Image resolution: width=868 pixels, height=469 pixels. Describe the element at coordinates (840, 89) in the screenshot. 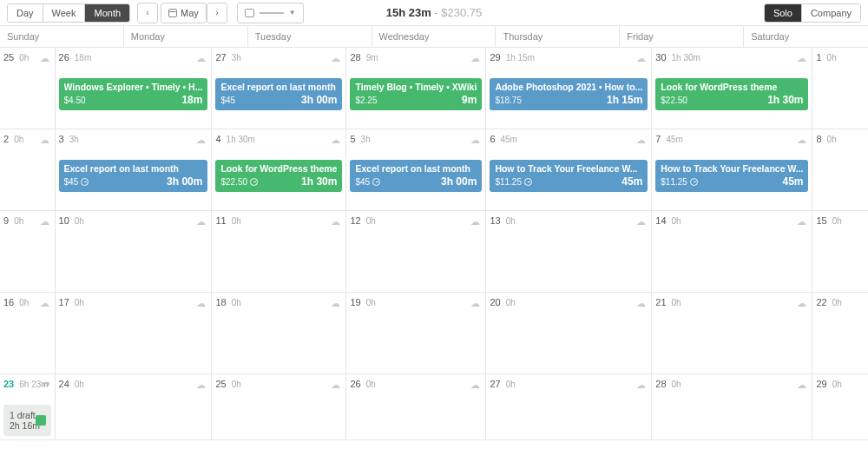

I see `day-cell: 10h` at that location.